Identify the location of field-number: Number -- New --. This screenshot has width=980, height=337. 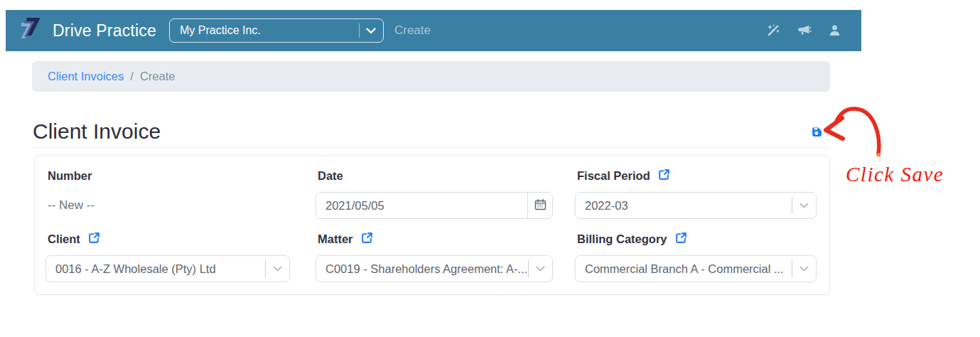
(181, 193).